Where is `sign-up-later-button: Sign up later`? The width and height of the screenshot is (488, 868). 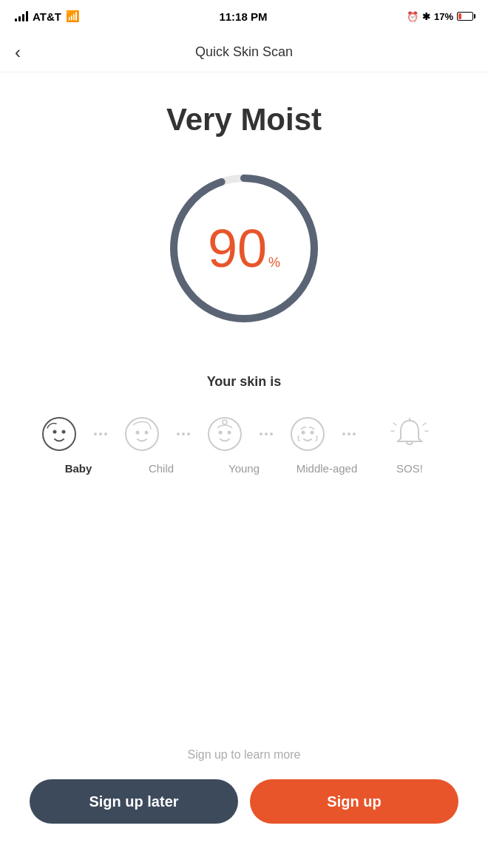
sign-up-later-button: Sign up later is located at coordinates (134, 801).